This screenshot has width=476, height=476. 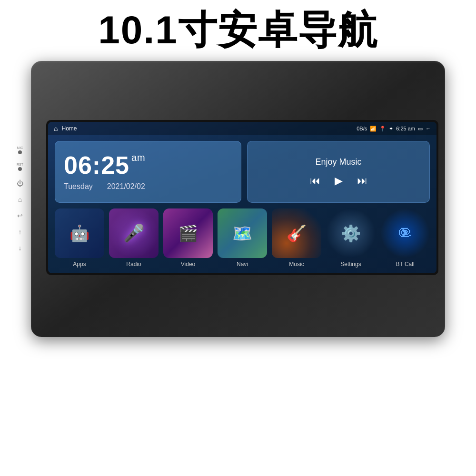 What do you see at coordinates (242, 233) in the screenshot?
I see `navi-icon-wrapper: 🗺️` at bounding box center [242, 233].